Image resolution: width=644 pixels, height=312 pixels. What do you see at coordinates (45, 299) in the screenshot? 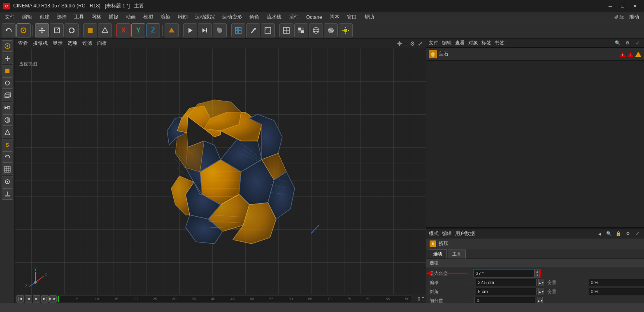
I see `timeline-next-btn: ►|` at bounding box center [45, 299].